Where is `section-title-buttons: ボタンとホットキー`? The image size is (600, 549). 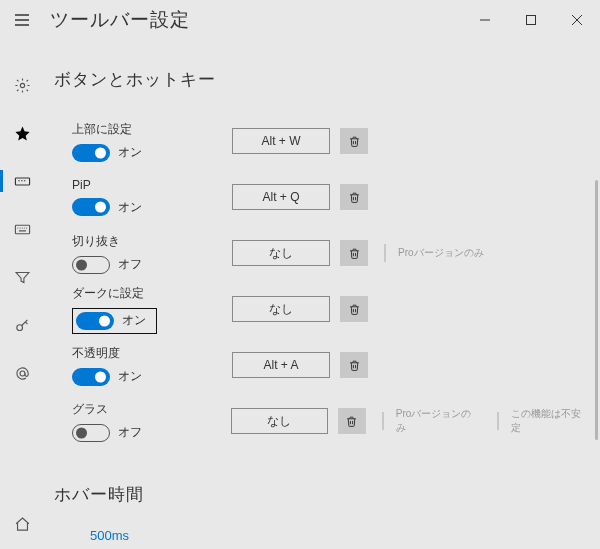
section-title-buttons: ボタンとホットキー is located at coordinates (322, 80).